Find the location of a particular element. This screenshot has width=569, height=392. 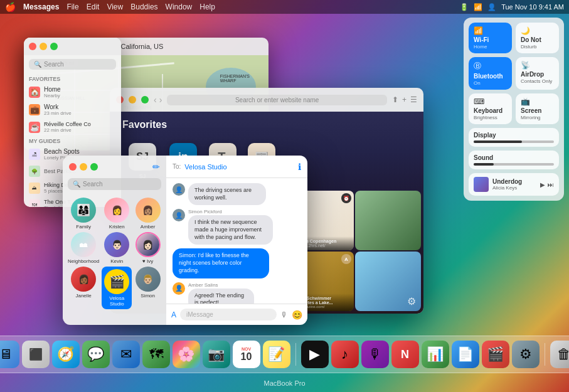

dock-trash: 🗑 is located at coordinates (560, 354).